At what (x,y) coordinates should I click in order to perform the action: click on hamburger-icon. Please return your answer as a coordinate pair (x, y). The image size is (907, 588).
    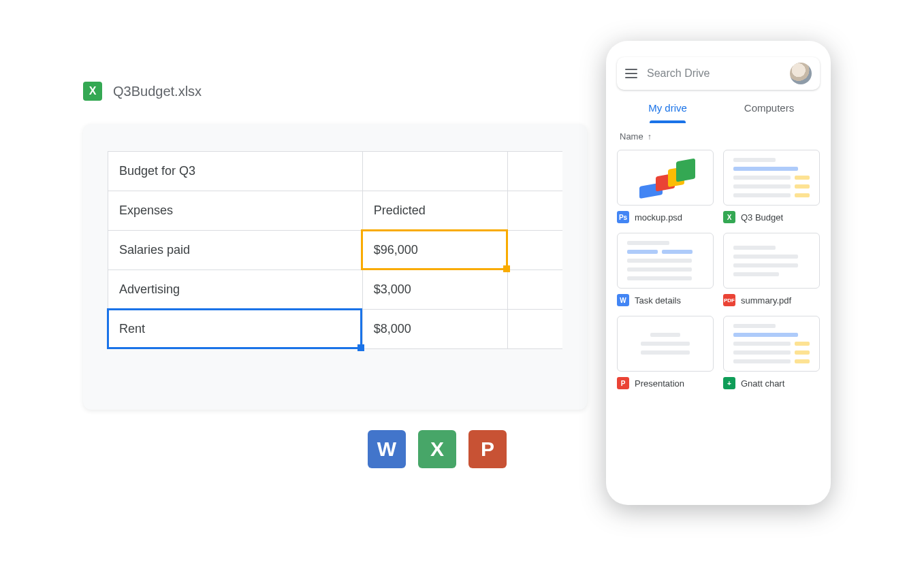
    Looking at the image, I should click on (631, 74).